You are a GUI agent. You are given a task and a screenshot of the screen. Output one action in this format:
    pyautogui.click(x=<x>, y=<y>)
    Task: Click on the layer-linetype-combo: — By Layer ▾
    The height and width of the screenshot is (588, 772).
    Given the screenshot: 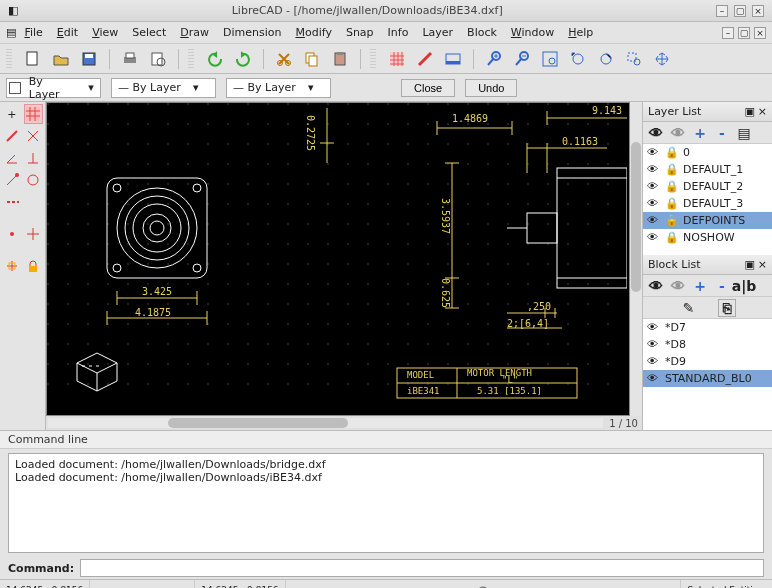 What is the action you would take?
    pyautogui.click(x=278, y=88)
    